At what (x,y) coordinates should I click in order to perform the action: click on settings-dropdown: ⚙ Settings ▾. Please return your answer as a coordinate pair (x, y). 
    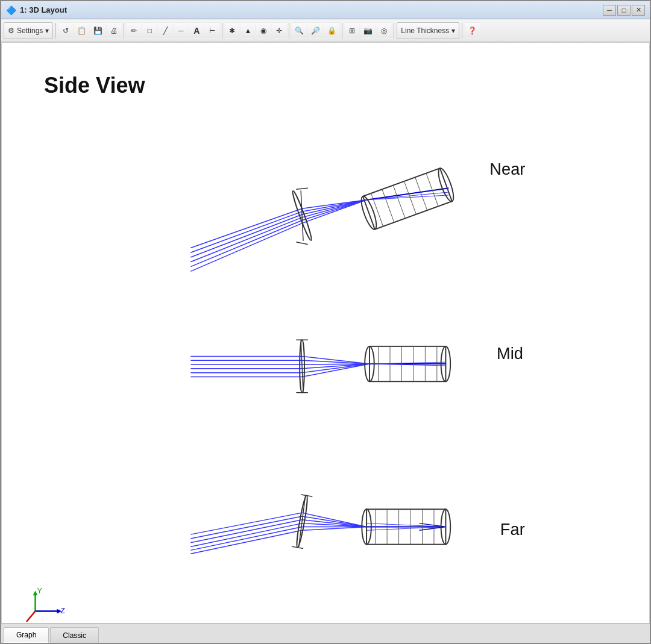
    Looking at the image, I should click on (28, 31).